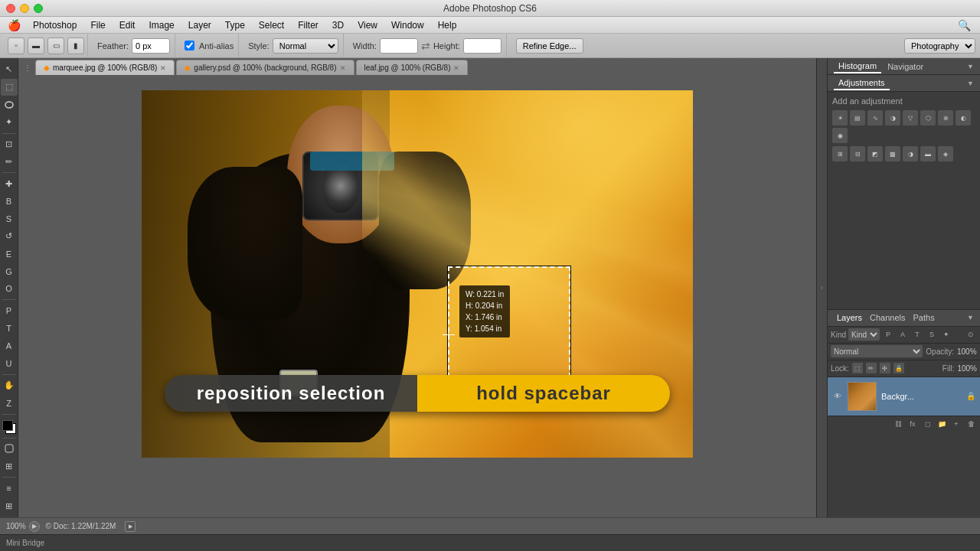 This screenshot has width=980, height=551. I want to click on adjust-filter-btn: A, so click(903, 334).